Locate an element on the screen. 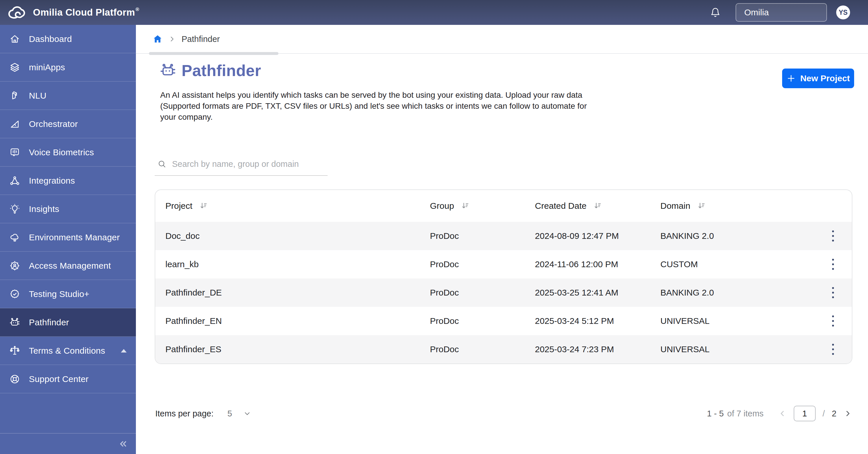 This screenshot has width=868, height=454. breadcrumb-current: Pathfinder is located at coordinates (201, 39).